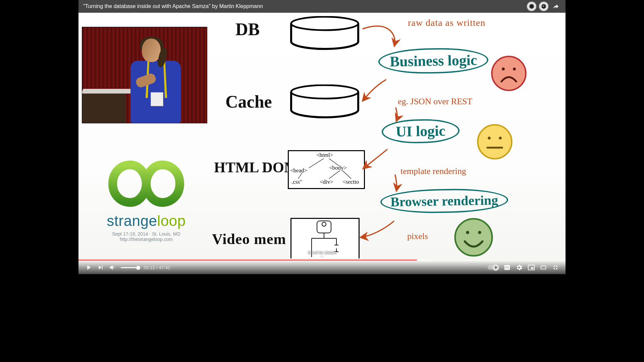  What do you see at coordinates (532, 6) in the screenshot?
I see `info-icon` at bounding box center [532, 6].